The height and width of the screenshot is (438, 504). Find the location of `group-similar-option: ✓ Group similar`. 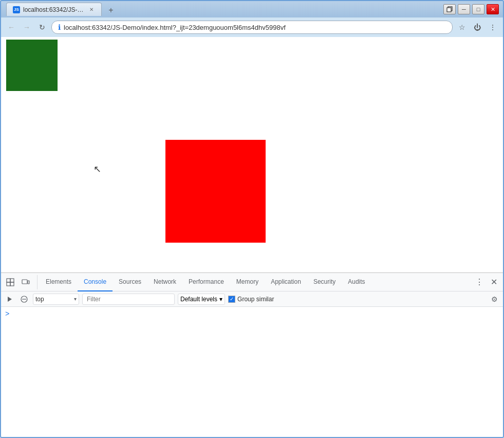

group-similar-option: ✓ Group similar is located at coordinates (251, 299).